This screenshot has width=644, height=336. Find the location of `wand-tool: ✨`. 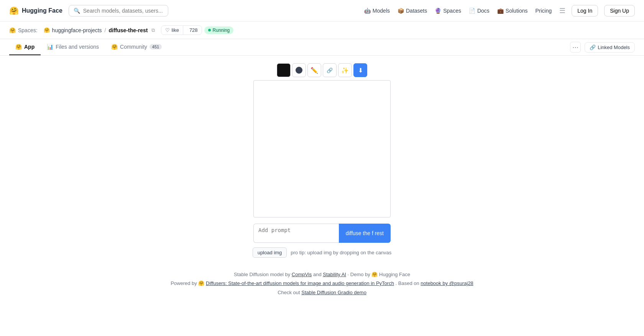

wand-tool: ✨ is located at coordinates (345, 70).